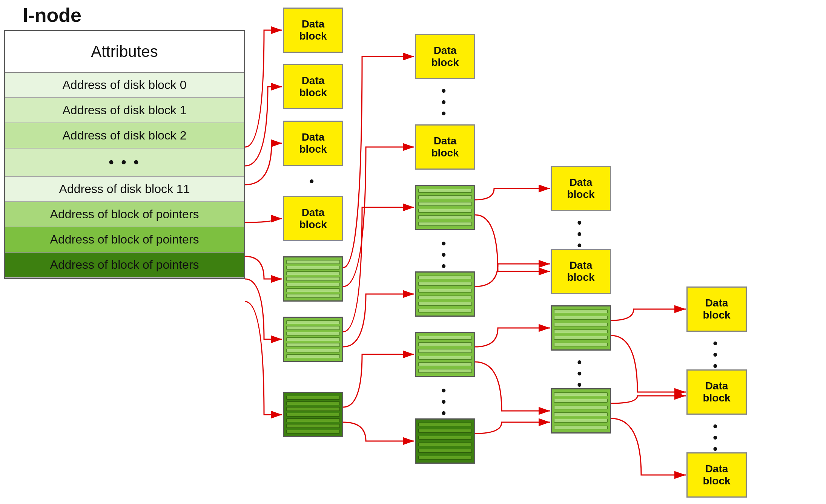 This screenshot has width=826, height=504. Describe the element at coordinates (124, 215) in the screenshot. I see `inode-row-ptr1: Address of block of pointers` at that location.